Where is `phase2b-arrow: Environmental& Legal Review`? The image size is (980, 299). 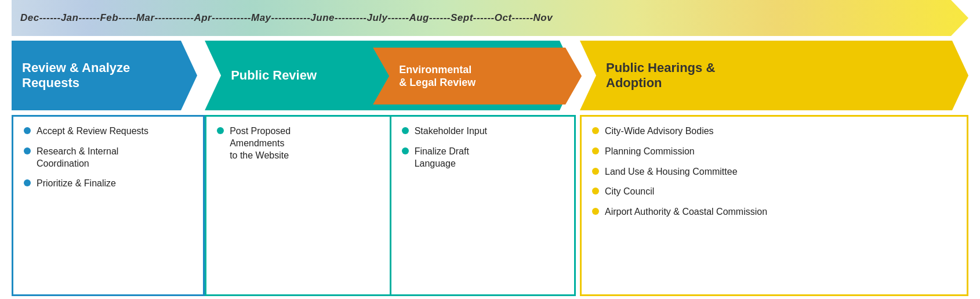
phase2b-arrow: Environmental& Legal Review is located at coordinates (477, 76).